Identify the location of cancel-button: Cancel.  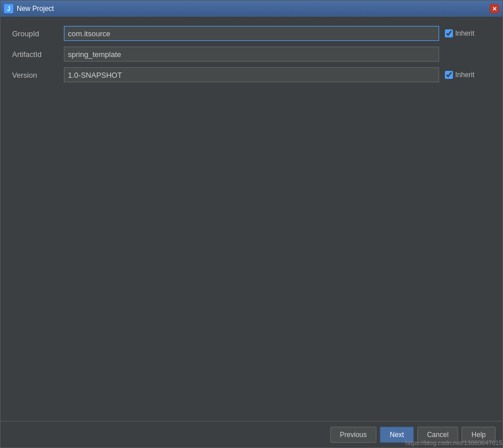
(437, 435).